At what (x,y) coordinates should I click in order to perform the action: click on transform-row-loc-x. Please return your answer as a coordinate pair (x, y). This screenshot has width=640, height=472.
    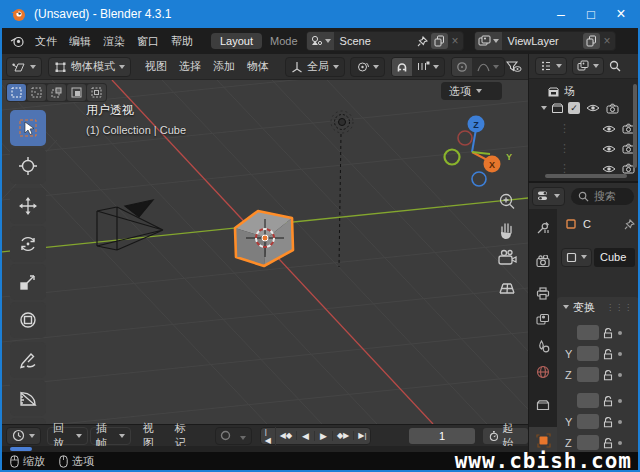
    Looking at the image, I should click on (600, 332).